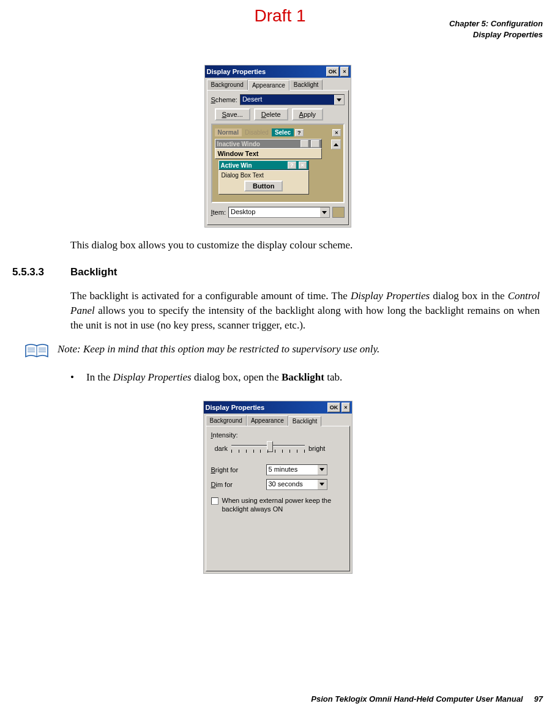 The width and height of the screenshot is (560, 728). What do you see at coordinates (228, 132) in the screenshot?
I see `preview-normal: Normal` at bounding box center [228, 132].